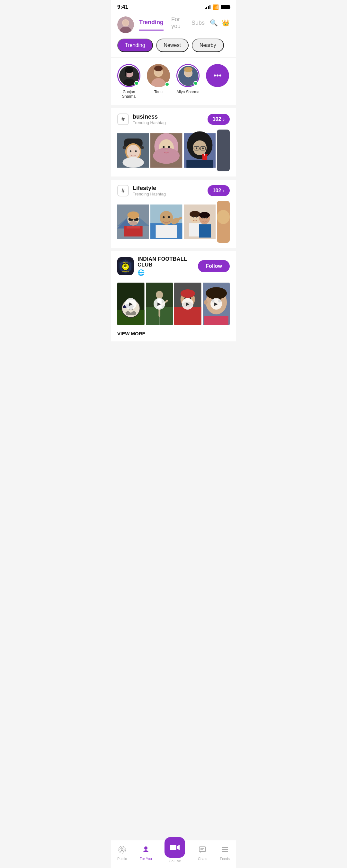  What do you see at coordinates (174, 150) in the screenshot?
I see `business-image-grid` at bounding box center [174, 150].